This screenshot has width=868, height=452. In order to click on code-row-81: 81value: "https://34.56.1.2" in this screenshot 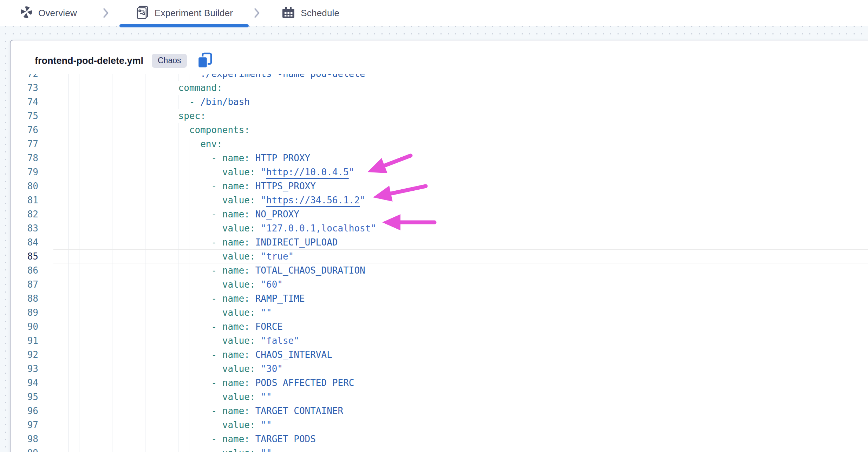, I will do `click(439, 200)`.